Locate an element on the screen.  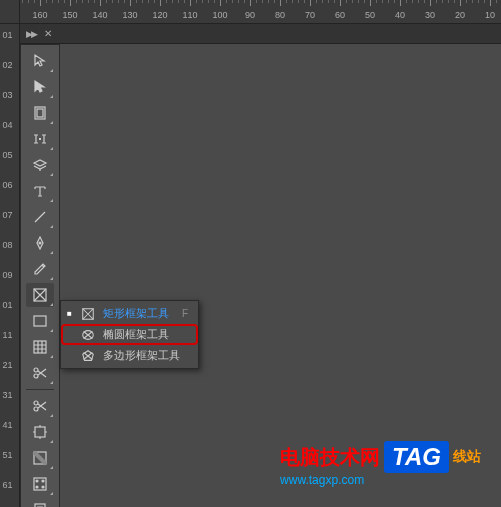
ruler-v-label: 11 is located at coordinates (7, 334).